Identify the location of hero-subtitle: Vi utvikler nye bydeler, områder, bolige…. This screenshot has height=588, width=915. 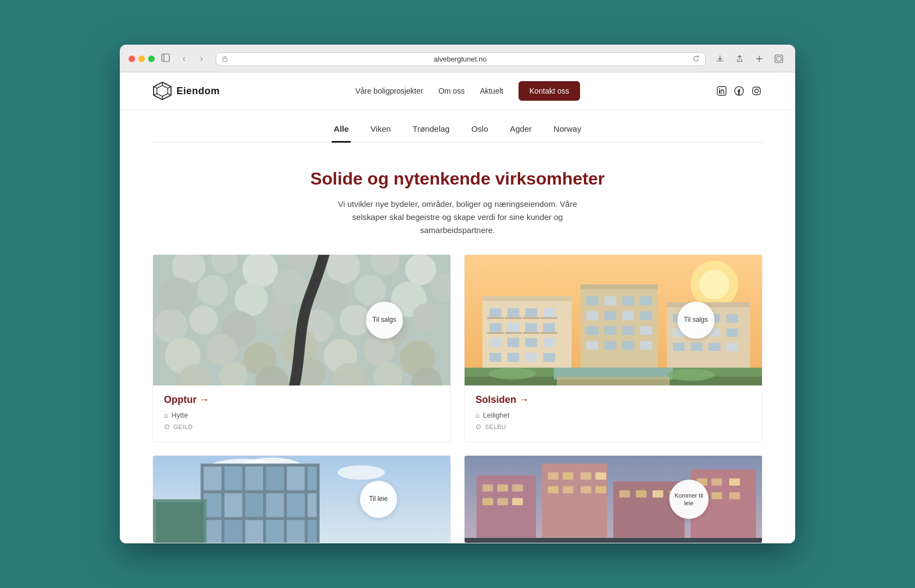
(457, 217).